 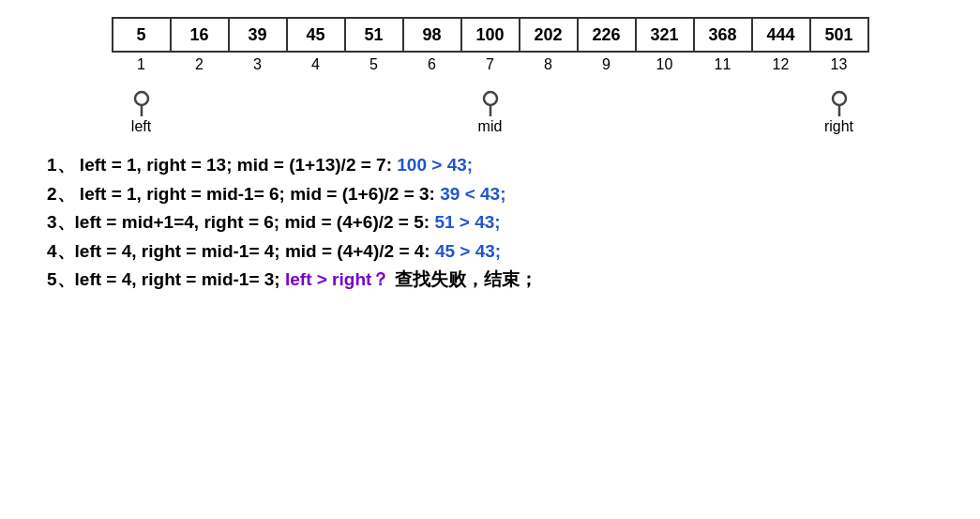 What do you see at coordinates (246, 252) in the screenshot?
I see `step-4-text: 、left = 4, right = mid-1= 4; mid = (4+4)…` at bounding box center [246, 252].